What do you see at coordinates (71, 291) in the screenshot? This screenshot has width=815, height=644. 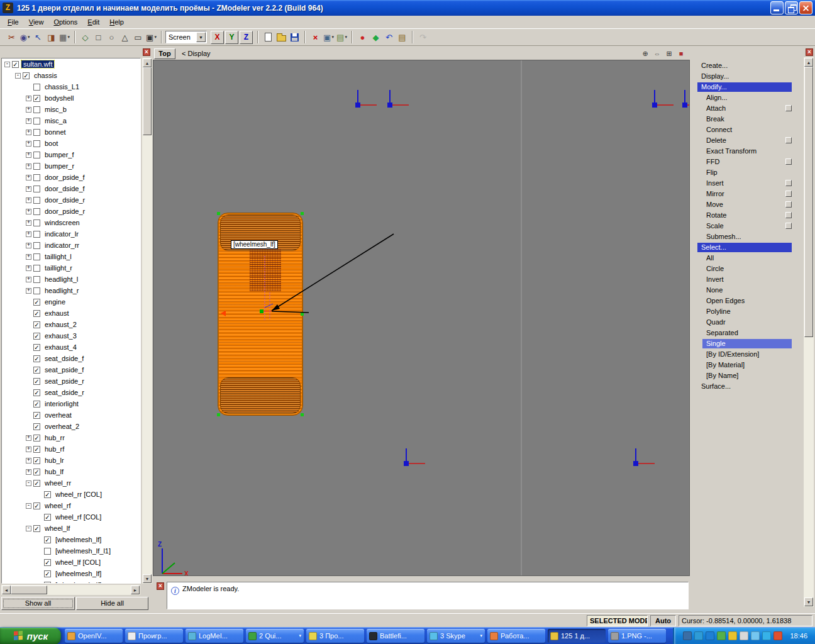 I see `tree-item: +headlight_r` at bounding box center [71, 291].